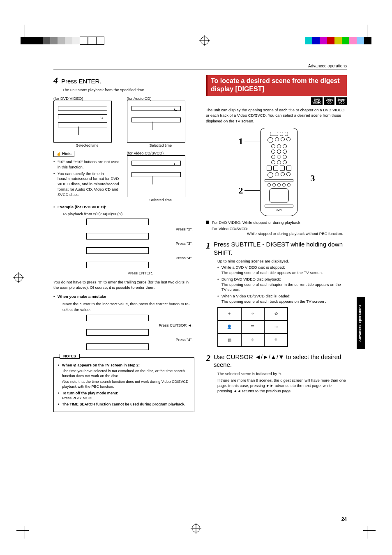  What do you see at coordinates (241, 191) in the screenshot?
I see `callout-2: 2` at bounding box center [241, 191].